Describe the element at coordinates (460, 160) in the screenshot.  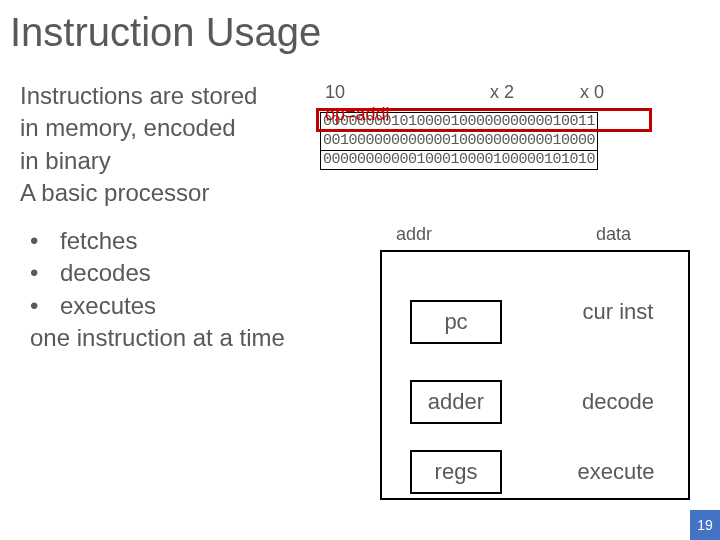
I see `memory-row-2: 00000000000100010000100000101010` at that location.